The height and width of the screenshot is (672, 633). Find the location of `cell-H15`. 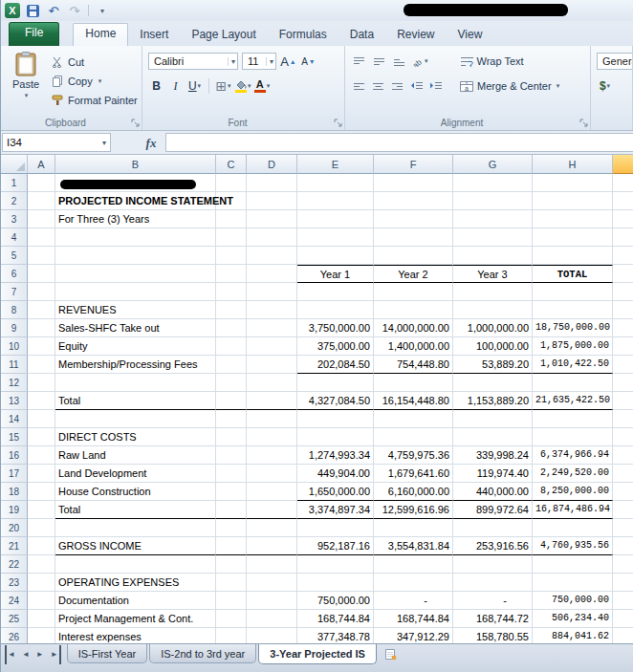

cell-H15 is located at coordinates (573, 438).